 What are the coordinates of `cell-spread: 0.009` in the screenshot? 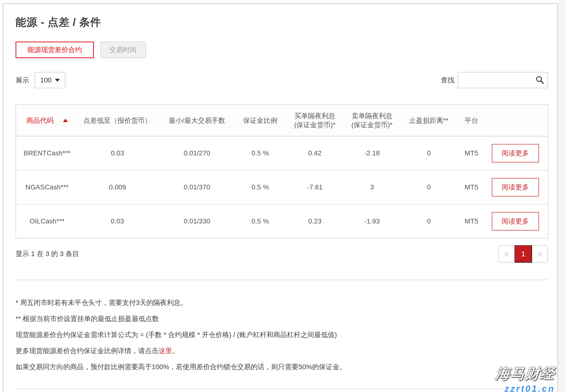 It's located at (117, 187).